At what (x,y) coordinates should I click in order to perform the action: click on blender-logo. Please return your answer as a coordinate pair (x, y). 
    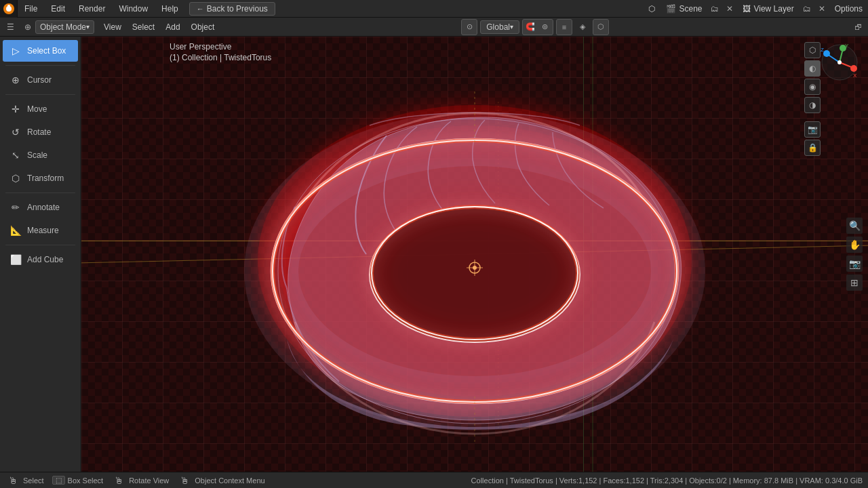
    Looking at the image, I should click on (9, 9).